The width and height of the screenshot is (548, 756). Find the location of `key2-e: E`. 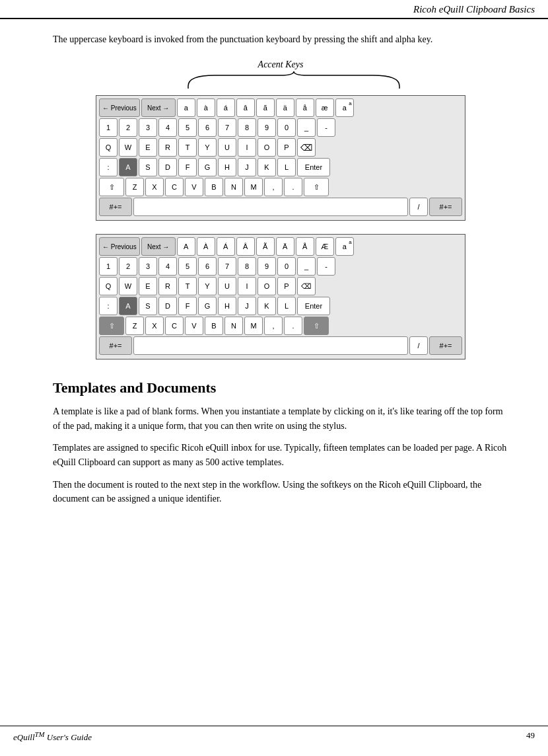

key2-e: E is located at coordinates (148, 286).